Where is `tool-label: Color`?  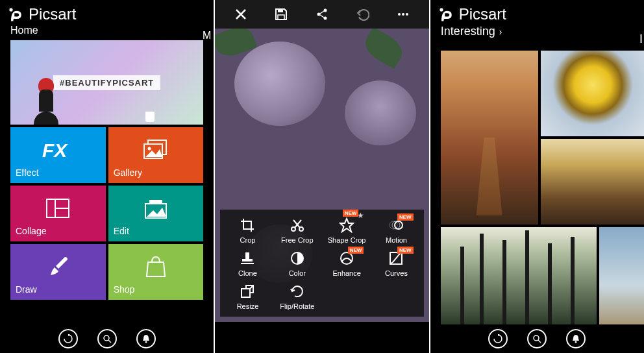 tool-label: Color is located at coordinates (297, 273).